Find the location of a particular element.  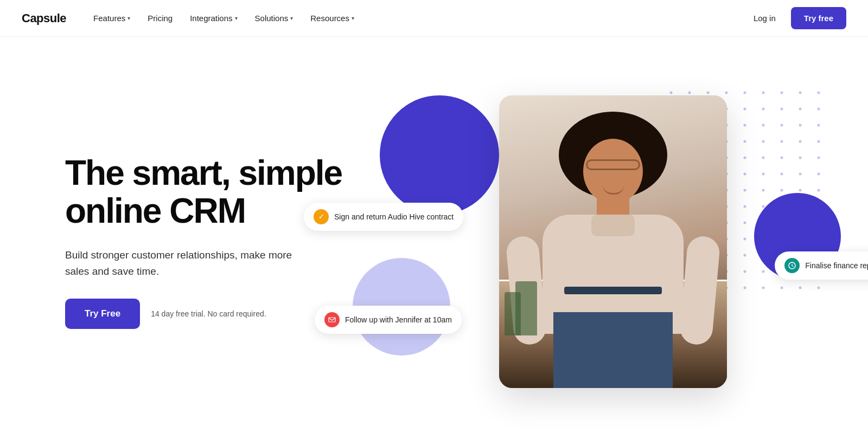

task-card-3: Follow up with Jennifer at 10am is located at coordinates (388, 320).